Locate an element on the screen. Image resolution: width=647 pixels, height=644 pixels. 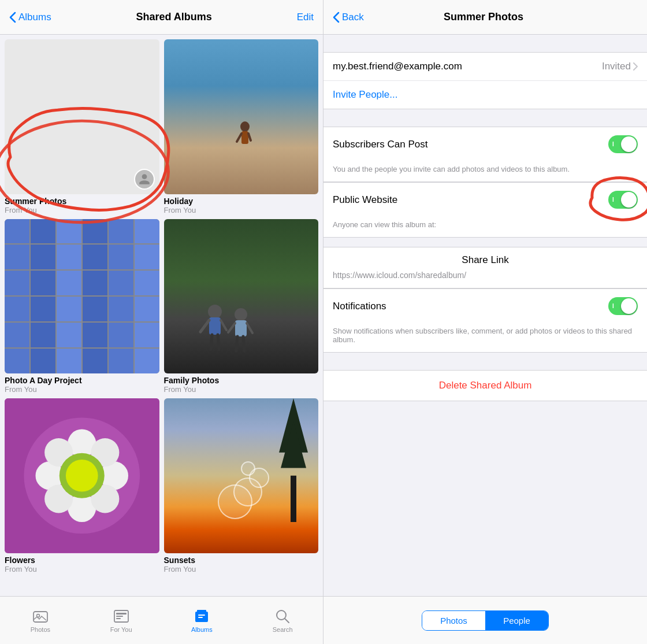
segment-people-button: People is located at coordinates (516, 621).